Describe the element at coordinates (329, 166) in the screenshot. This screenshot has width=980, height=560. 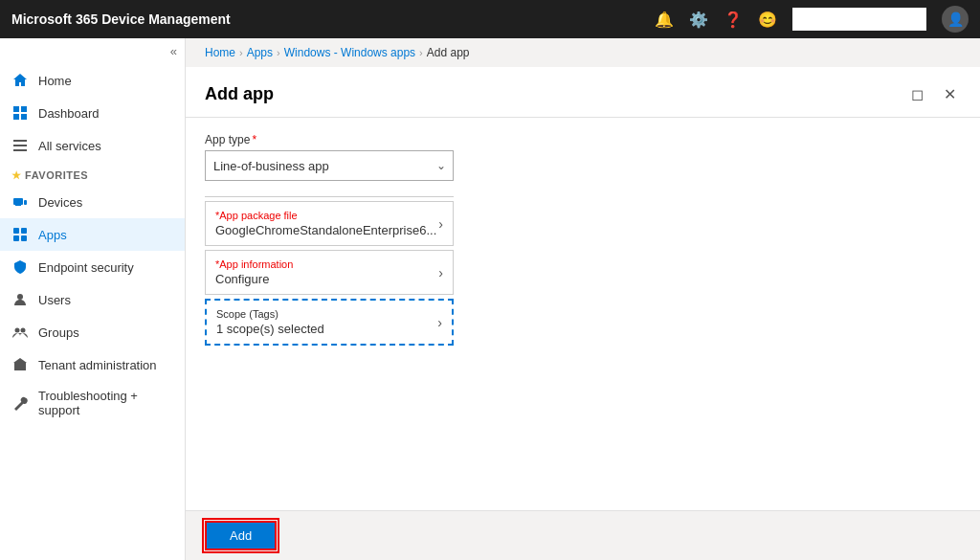
I see `app-type-select-wrapper: Line-of-business app Microsoft Store app…` at that location.